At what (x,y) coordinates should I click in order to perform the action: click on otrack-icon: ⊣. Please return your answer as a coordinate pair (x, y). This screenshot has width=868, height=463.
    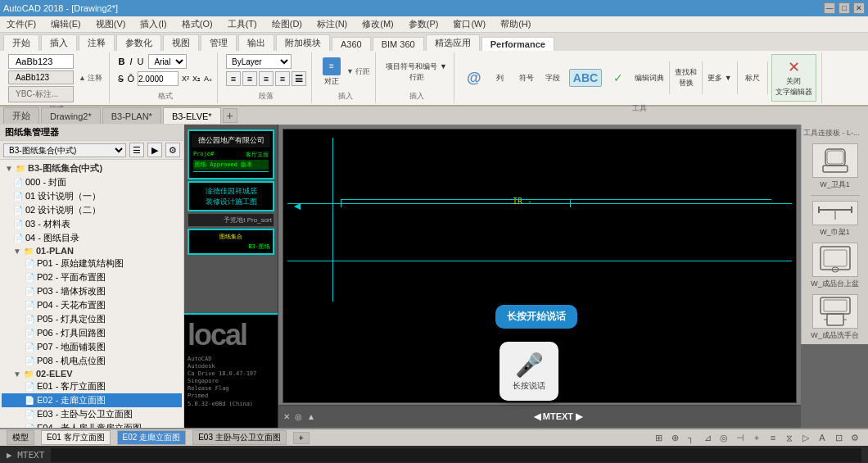
    Looking at the image, I should click on (740, 438).